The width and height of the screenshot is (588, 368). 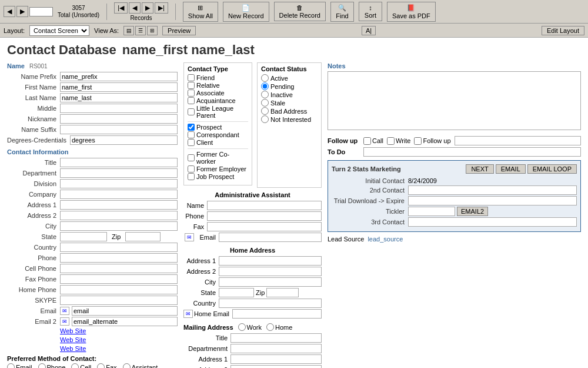 I want to click on status-inactive-radio, so click(x=265, y=94).